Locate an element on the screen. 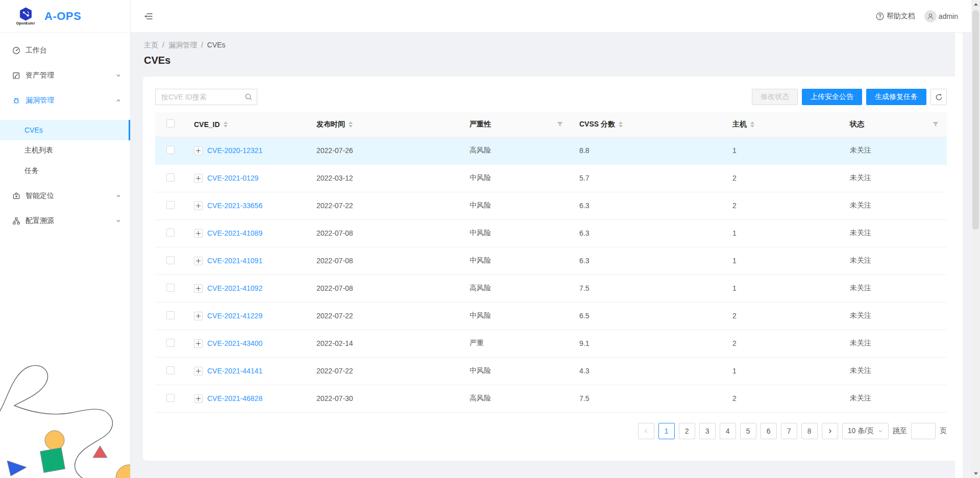  select-all-checkbox is located at coordinates (170, 123).